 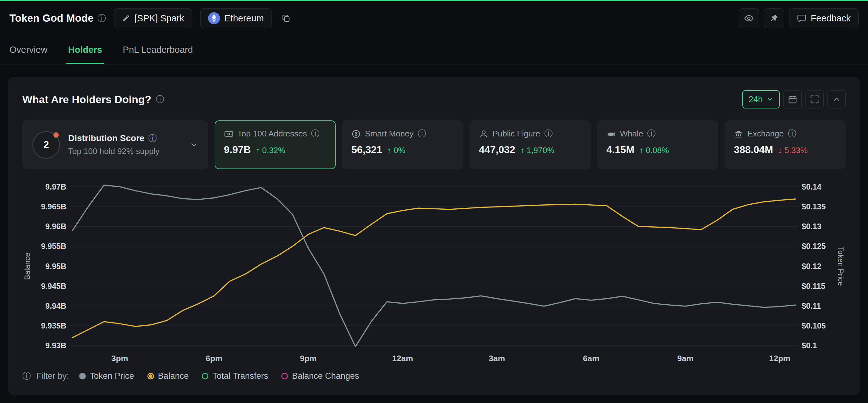 I want to click on watch-button, so click(x=749, y=18).